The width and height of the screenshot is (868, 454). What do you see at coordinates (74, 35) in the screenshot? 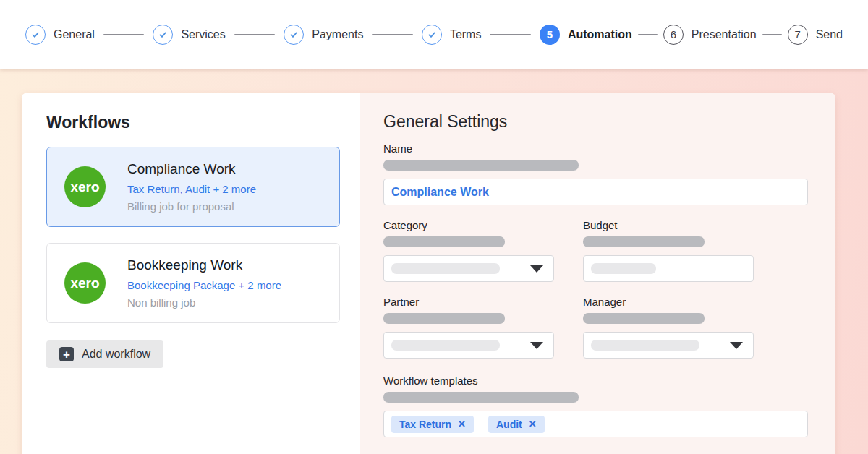
I see `step-label: General` at bounding box center [74, 35].